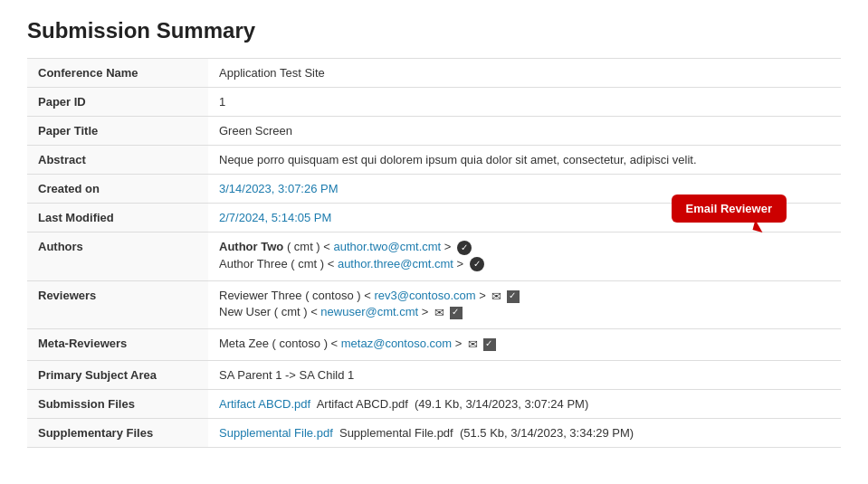 This screenshot has height=484, width=868. What do you see at coordinates (459, 344) in the screenshot?
I see `meta-reviewer-1-bracket: >` at bounding box center [459, 344].